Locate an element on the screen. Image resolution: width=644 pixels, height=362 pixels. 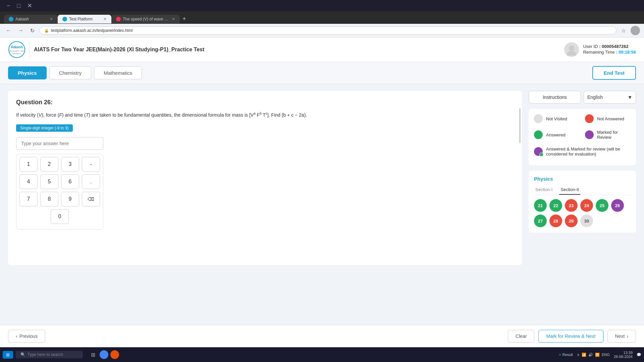
question-text: If velocity (V), force (F) and time (T) … is located at coordinates (265, 115).